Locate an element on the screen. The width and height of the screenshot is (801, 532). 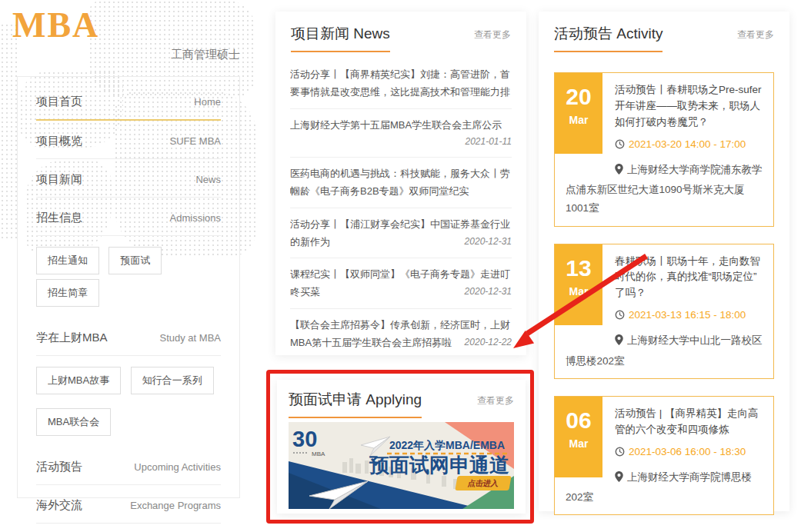
sidebar-item-admissions: 招生信息 Admissions is located at coordinates (128, 217).